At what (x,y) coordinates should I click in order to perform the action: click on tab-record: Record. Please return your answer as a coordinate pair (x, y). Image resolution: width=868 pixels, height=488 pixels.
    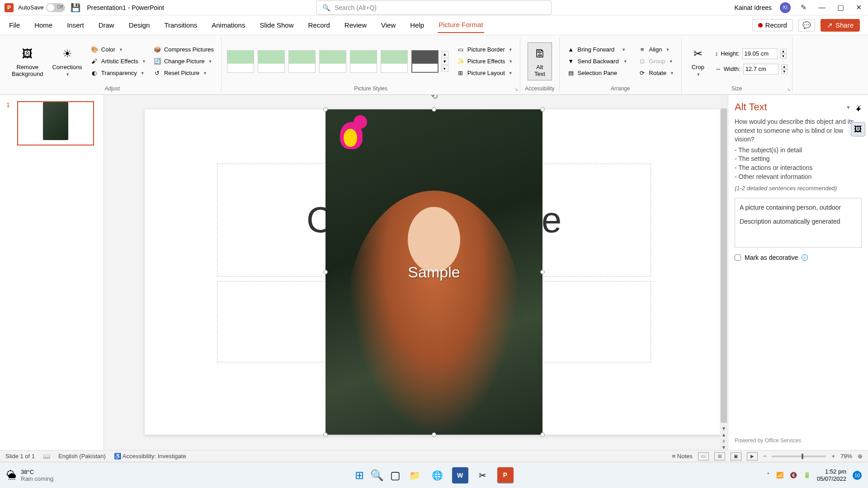
    Looking at the image, I should click on (319, 25).